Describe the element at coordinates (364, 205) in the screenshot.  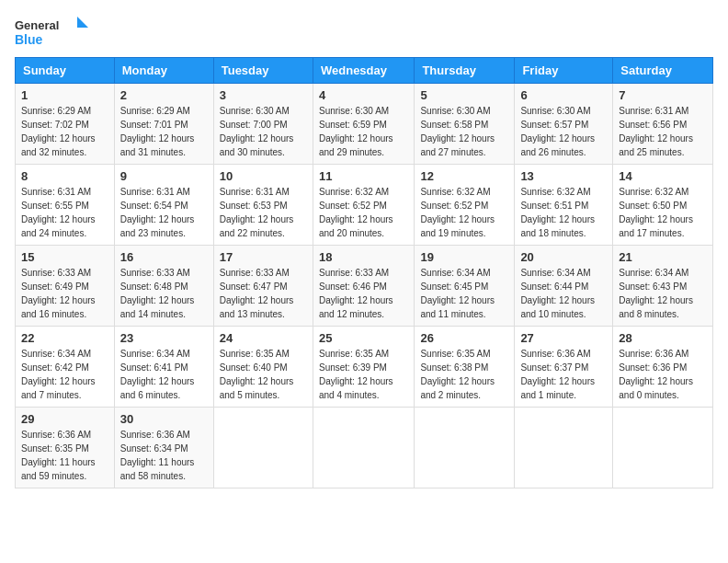
I see `calendar-week-row: 8Sunrise: 6:31 AMSunset: 6:55 PMDaylight…` at that location.